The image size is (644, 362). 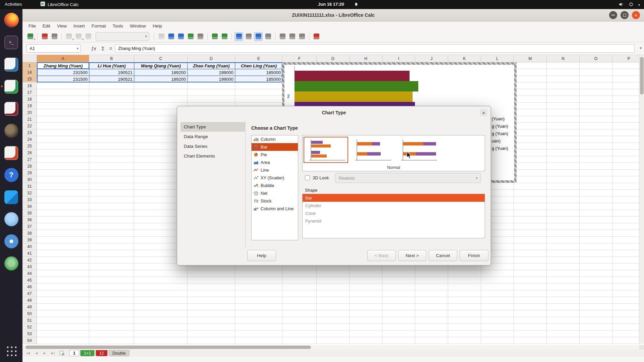 What do you see at coordinates (111, 49) in the screenshot?
I see `equals-button: =` at bounding box center [111, 49].